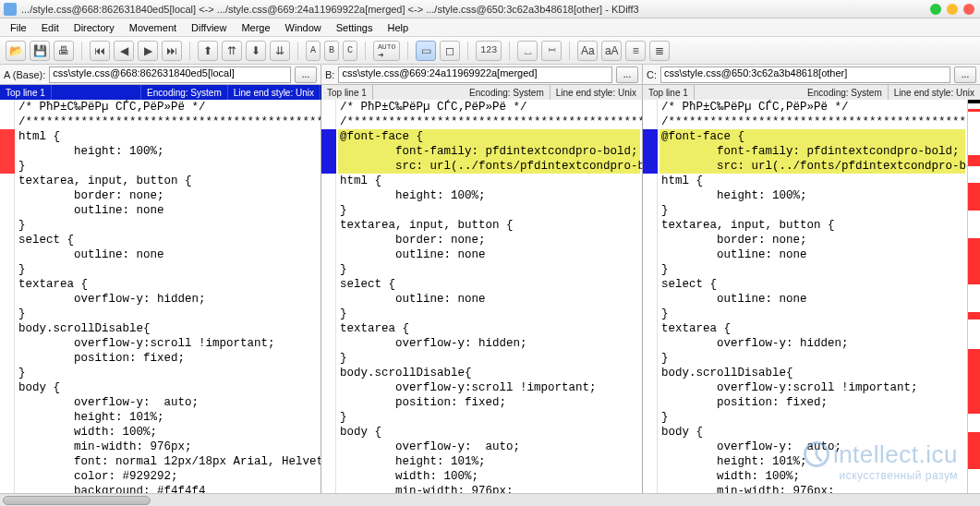  I want to click on overview-strip, so click(974, 296).